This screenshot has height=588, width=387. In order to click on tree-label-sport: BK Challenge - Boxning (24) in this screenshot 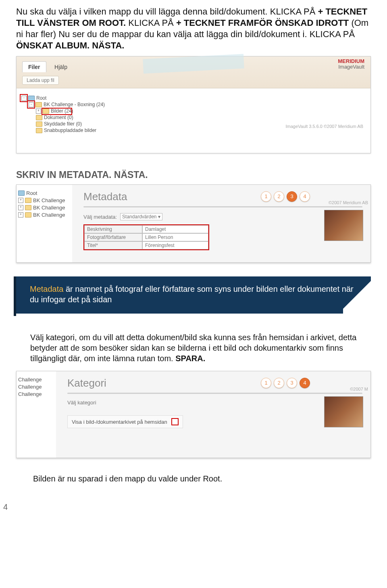, I will do `click(74, 105)`.